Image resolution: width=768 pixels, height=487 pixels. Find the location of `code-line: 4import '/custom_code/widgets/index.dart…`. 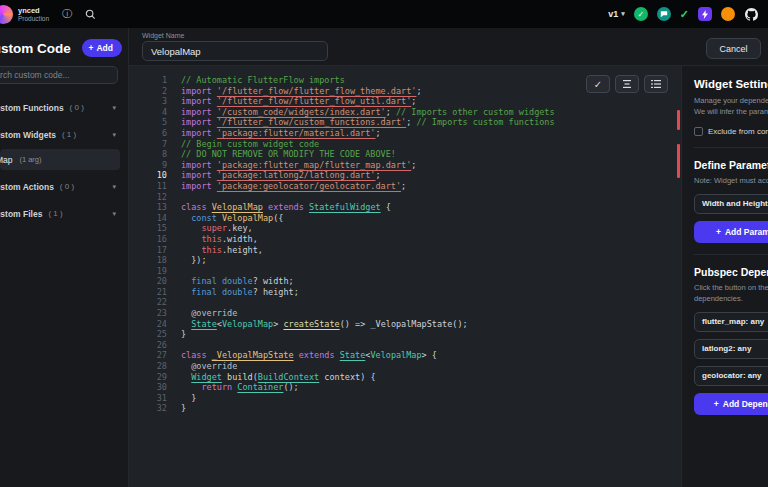

code-line: 4import '/custom_code/widgets/index.dart… is located at coordinates (405, 112).